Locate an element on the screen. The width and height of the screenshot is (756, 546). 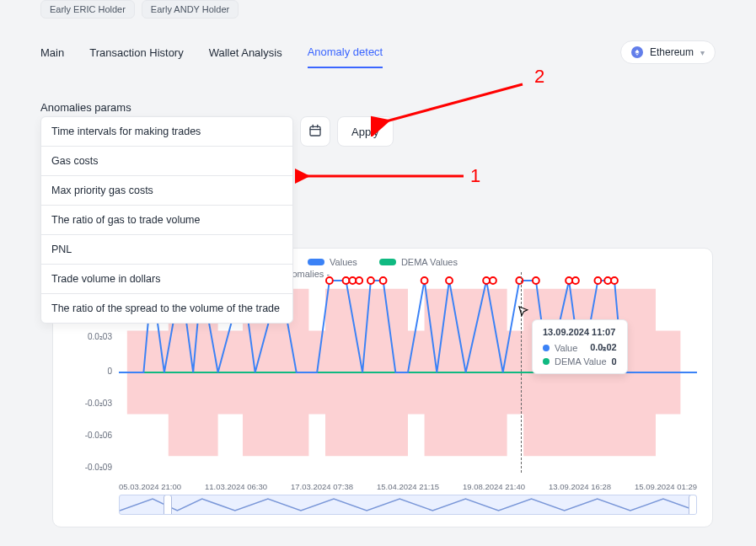
tab-transaction-history: Transaction History is located at coordinates (137, 57).